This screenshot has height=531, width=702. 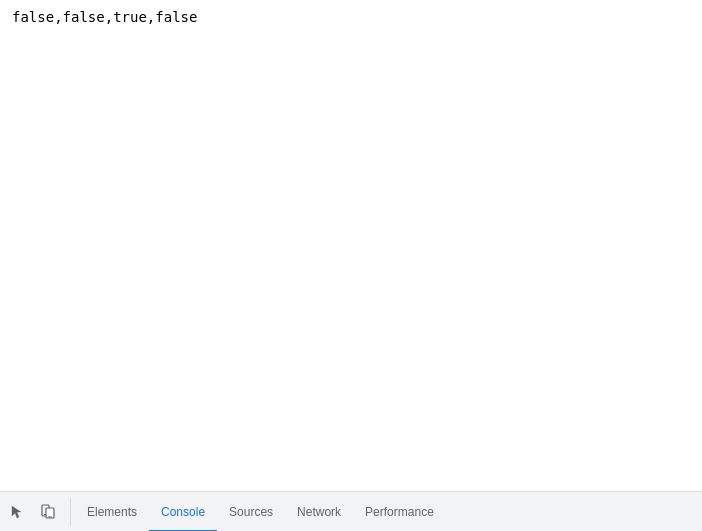 I want to click on tab-console: Console, so click(x=183, y=512).